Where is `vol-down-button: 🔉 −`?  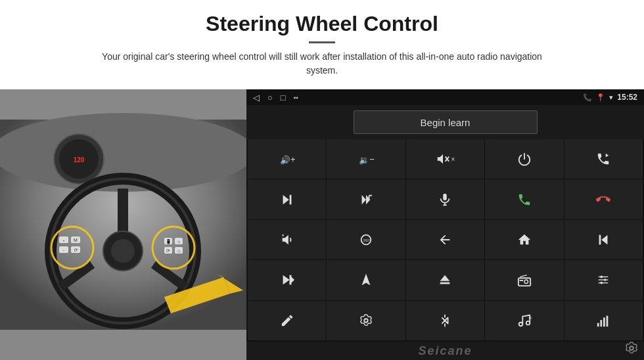 vol-down-button: 🔉 − is located at coordinates (365, 159).